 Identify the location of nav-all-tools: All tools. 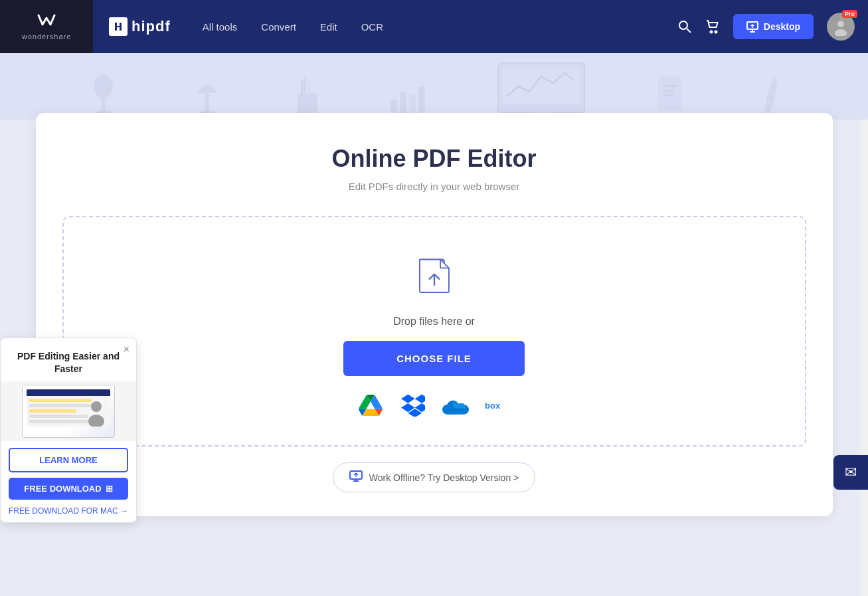
(220, 27).